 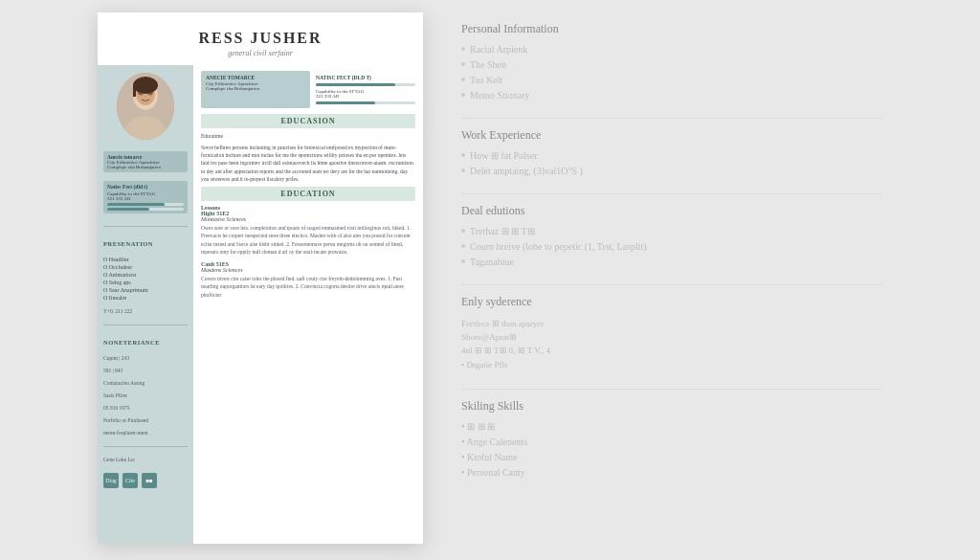 I want to click on cite-btn: Cite, so click(x=130, y=481).